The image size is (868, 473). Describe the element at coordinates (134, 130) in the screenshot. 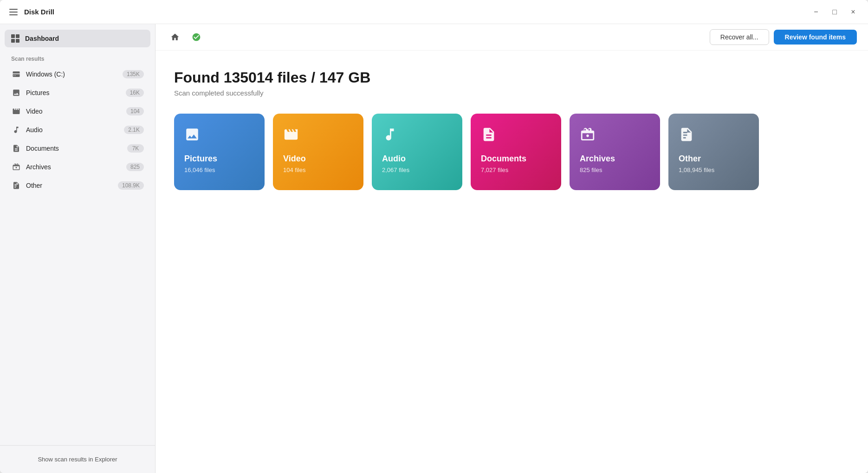

I see `sidebar-item-audio-count: 2.1K` at that location.